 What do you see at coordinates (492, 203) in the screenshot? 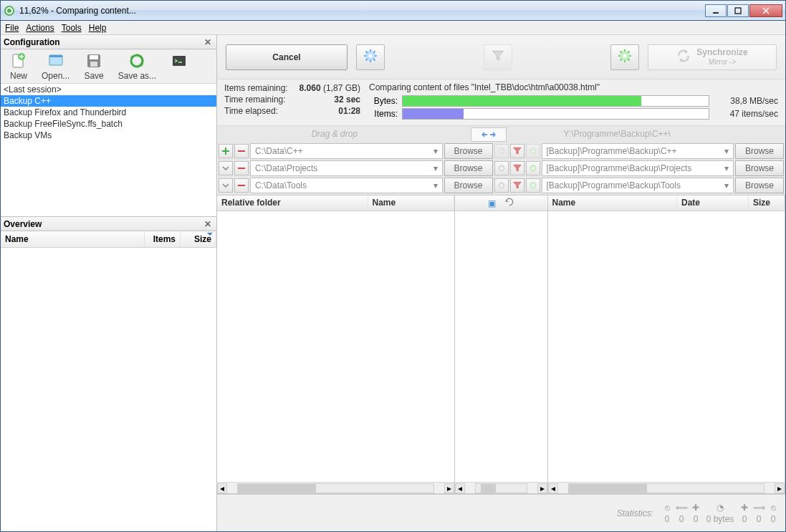
I see `camera-icon: ▣` at bounding box center [492, 203].